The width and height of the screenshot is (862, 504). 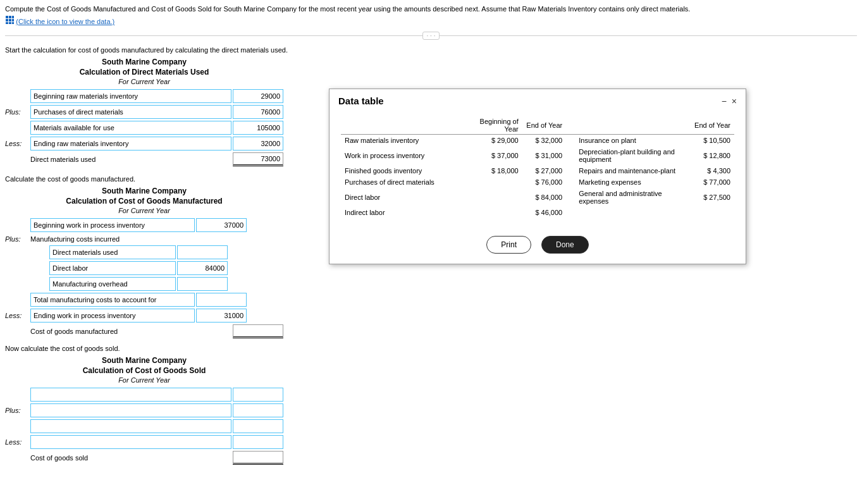 What do you see at coordinates (545, 182) in the screenshot?
I see `row4-end: $ 76,000` at bounding box center [545, 182].